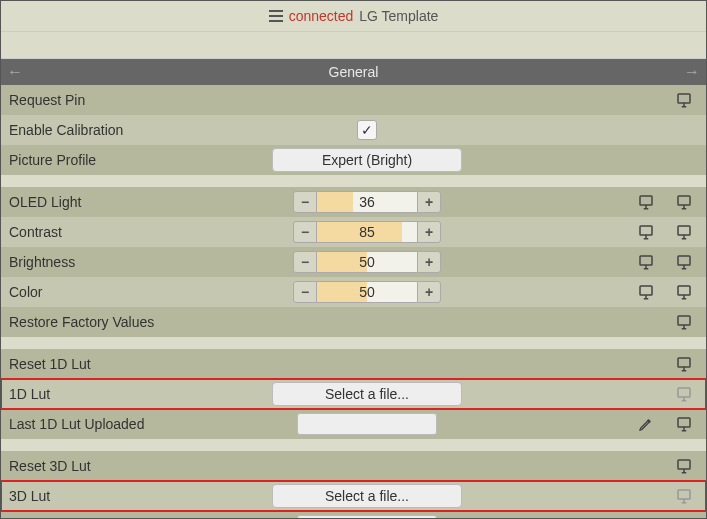 The image size is (707, 519). Describe the element at coordinates (367, 130) in the screenshot. I see `enable-calibration-checkbox: ✓` at that location.